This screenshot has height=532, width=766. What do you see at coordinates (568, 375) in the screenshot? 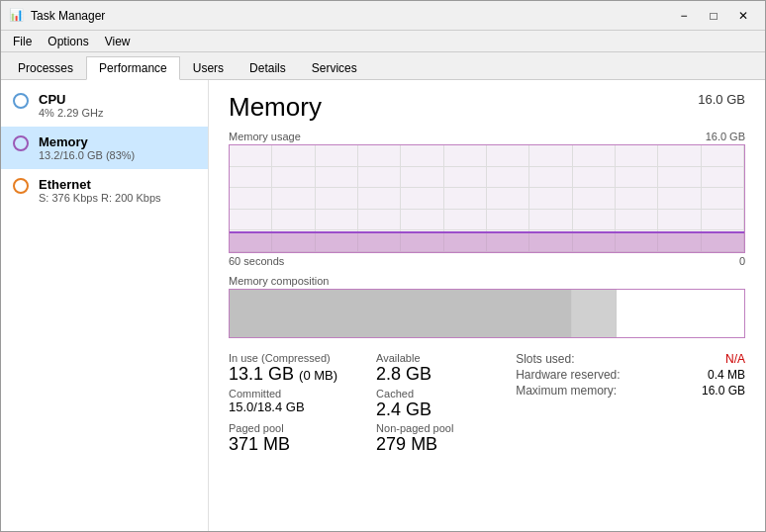
I see `stat-hw-reserved-label: Hardware reserved:` at bounding box center [568, 375].